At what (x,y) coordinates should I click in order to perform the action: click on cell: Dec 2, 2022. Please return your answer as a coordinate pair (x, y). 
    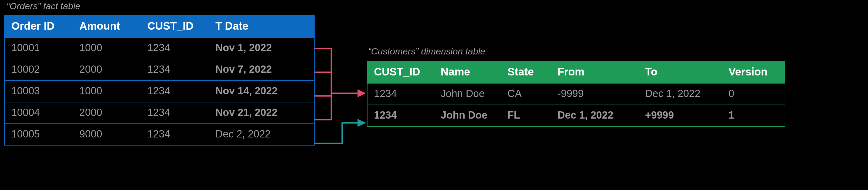
    Looking at the image, I should click on (261, 135).